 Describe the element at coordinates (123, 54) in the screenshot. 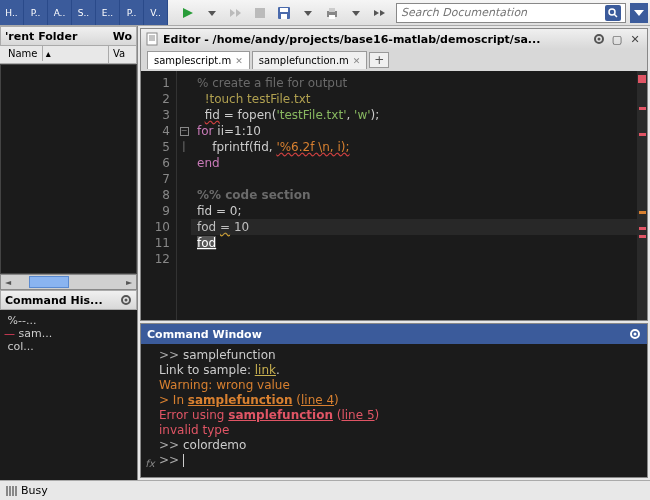

I see `column-header-value: Va` at that location.